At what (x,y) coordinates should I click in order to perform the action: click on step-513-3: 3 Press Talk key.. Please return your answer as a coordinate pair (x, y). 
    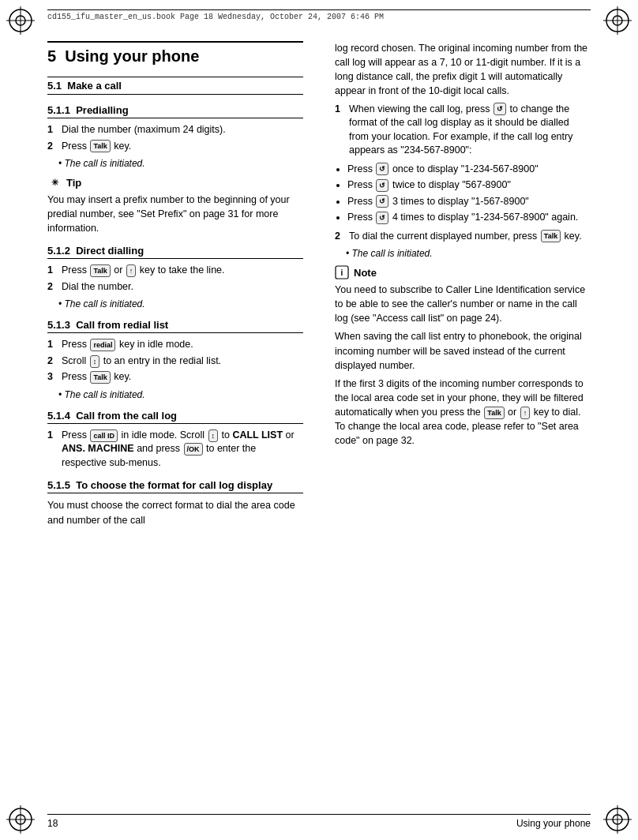
    Looking at the image, I should click on (175, 377).